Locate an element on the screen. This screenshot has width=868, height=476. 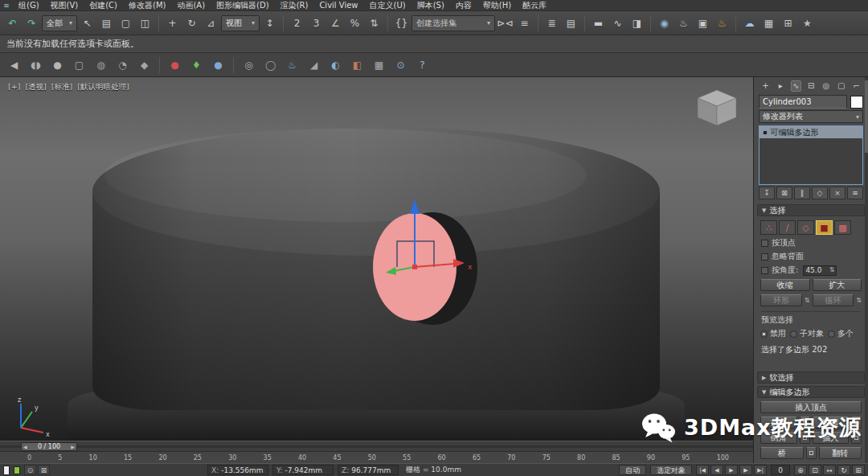
menu-item: 渲染(R) is located at coordinates (294, 5).